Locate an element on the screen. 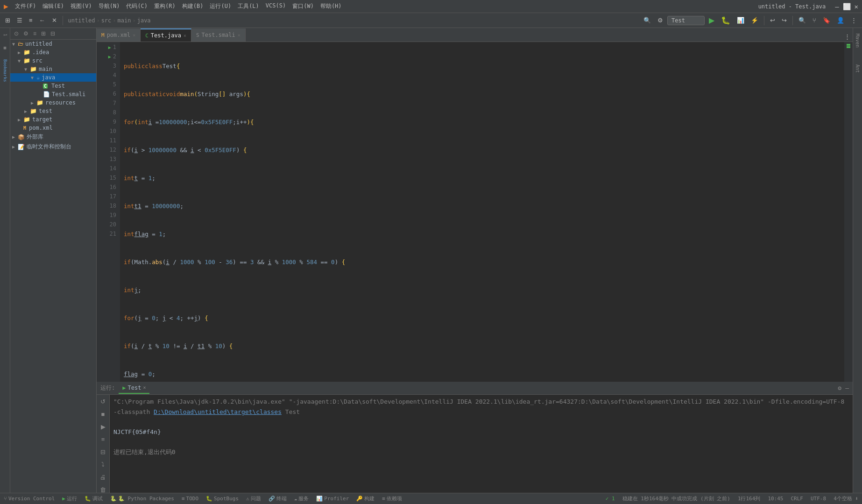  run-panel-settings: ⚙ is located at coordinates (840, 388).